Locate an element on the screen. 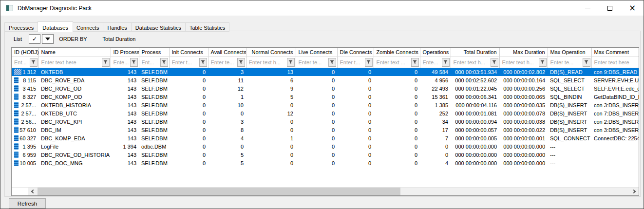  cell-total-duration: 000 00:01:22.045 is located at coordinates (475, 89).